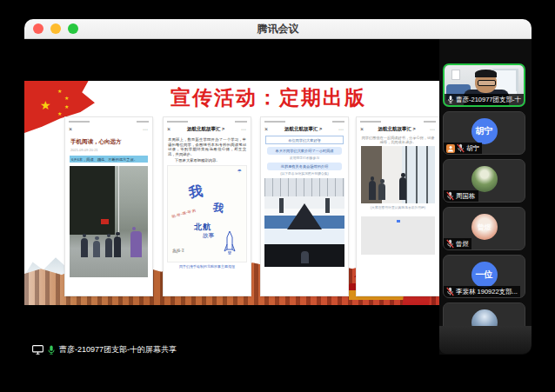 The image size is (555, 392). I want to click on avatar: 曾煜, so click(485, 227).